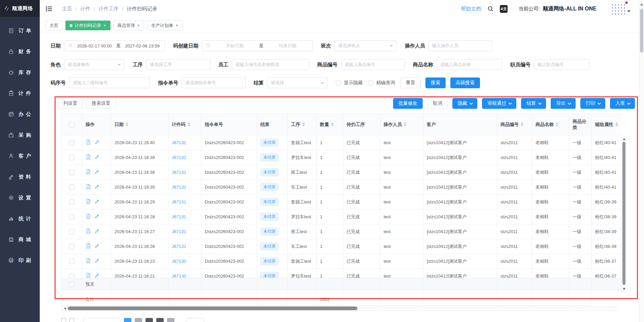  I want to click on staff-no-input: 输入职员编号, so click(562, 65).